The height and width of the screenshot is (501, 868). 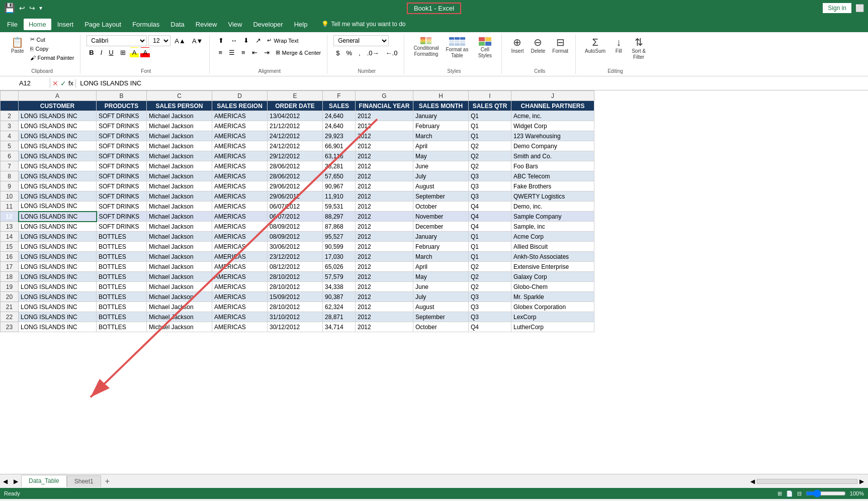 I want to click on cell-a18: LONG ISLANDS INC, so click(x=57, y=277).